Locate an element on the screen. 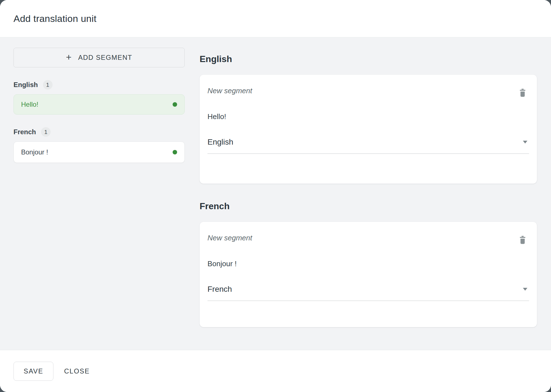 The height and width of the screenshot is (392, 551). save-button: SAVE is located at coordinates (33, 371).